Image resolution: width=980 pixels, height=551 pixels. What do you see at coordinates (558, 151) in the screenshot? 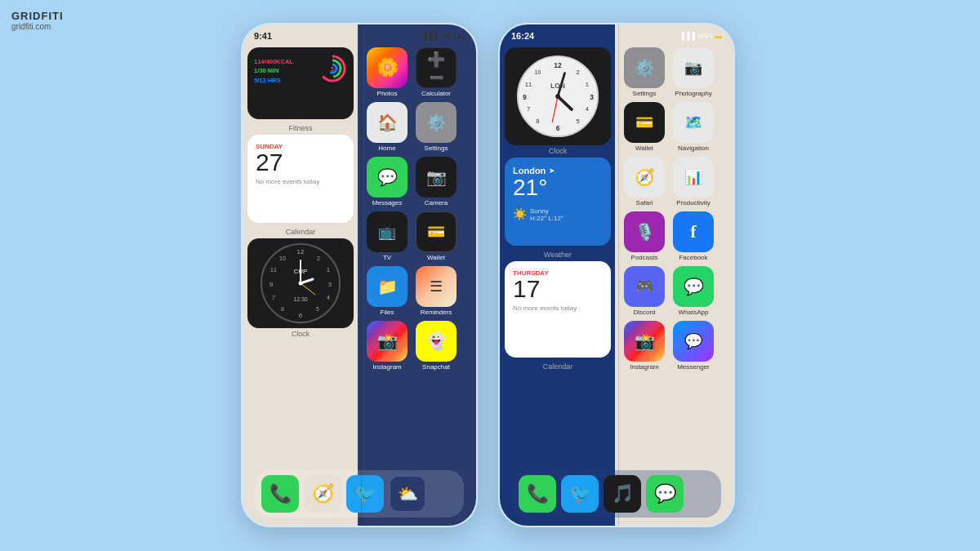
I see `clock-label-right: Clock` at bounding box center [558, 151].